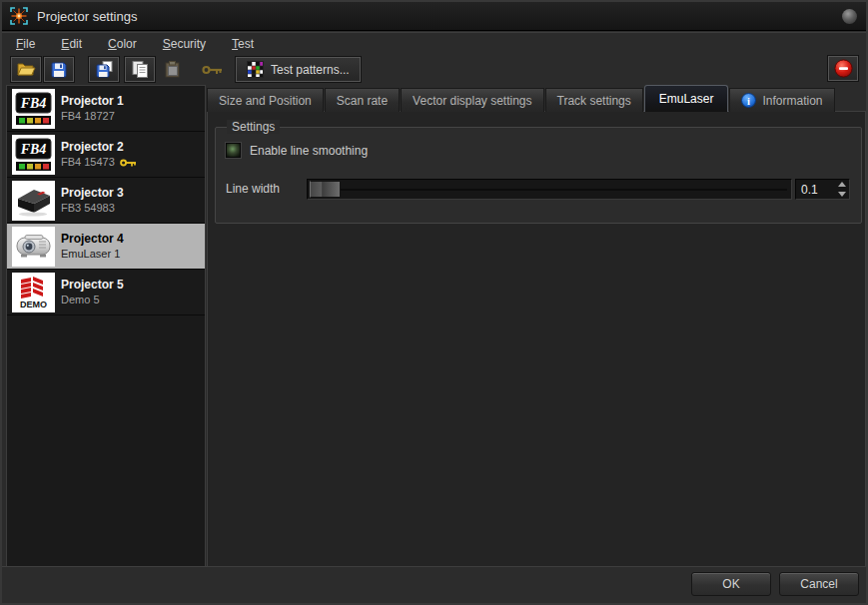 The image size is (868, 605). What do you see at coordinates (749, 100) in the screenshot?
I see `info-icon: i` at bounding box center [749, 100].